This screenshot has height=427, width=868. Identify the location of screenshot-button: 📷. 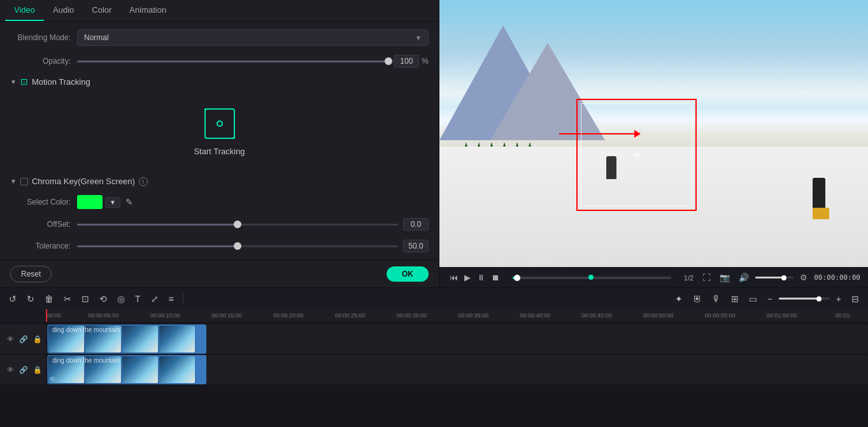
(725, 278).